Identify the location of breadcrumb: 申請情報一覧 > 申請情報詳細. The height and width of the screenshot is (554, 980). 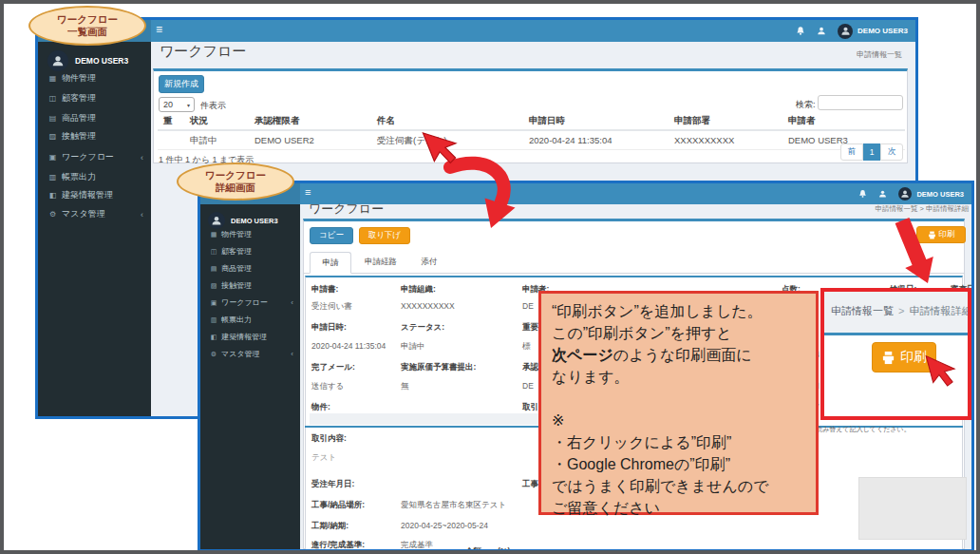
(921, 209).